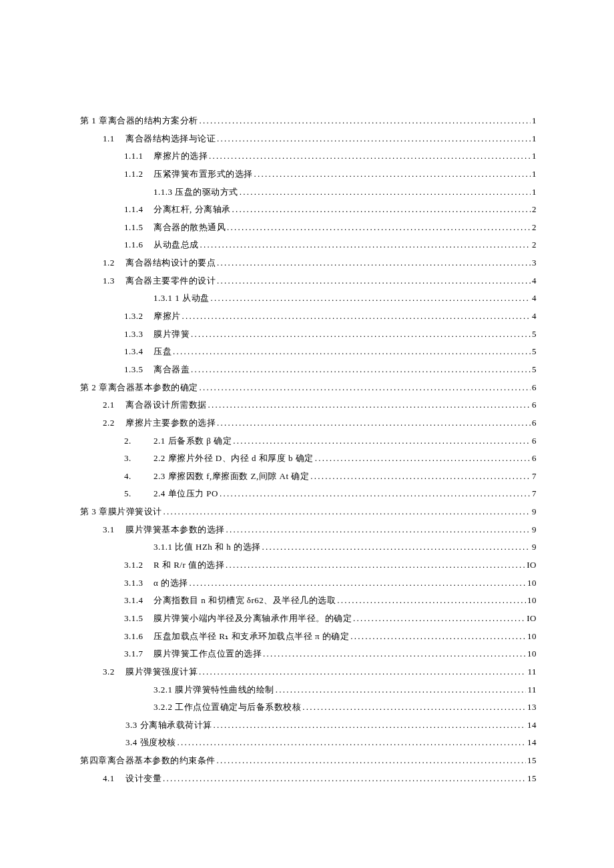 This screenshot has height=868, width=614. Describe the element at coordinates (308, 743) in the screenshot. I see `toc-entry: 3.4 强度校核14` at that location.